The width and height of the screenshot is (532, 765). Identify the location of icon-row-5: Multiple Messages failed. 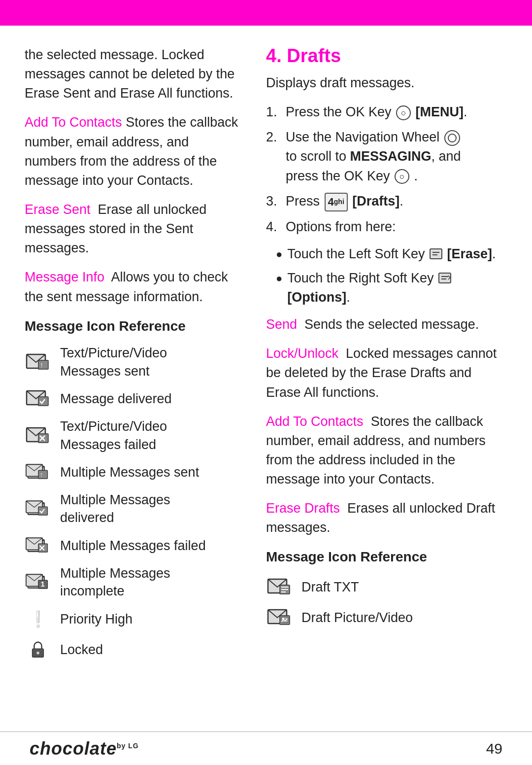
(133, 546).